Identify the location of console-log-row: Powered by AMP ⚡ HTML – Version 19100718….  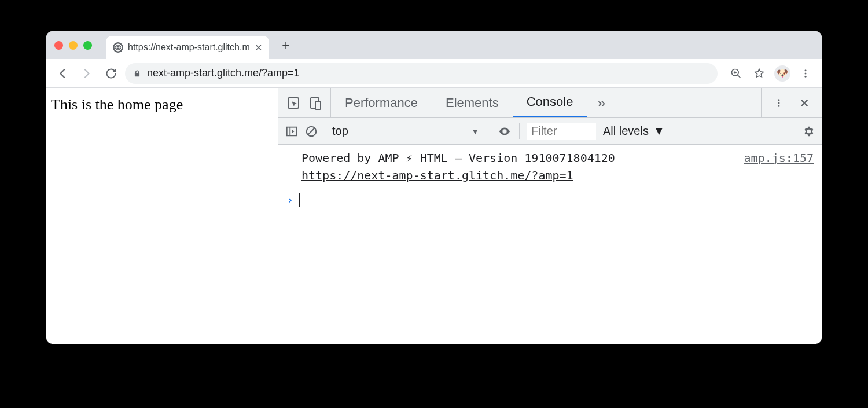
(550, 167).